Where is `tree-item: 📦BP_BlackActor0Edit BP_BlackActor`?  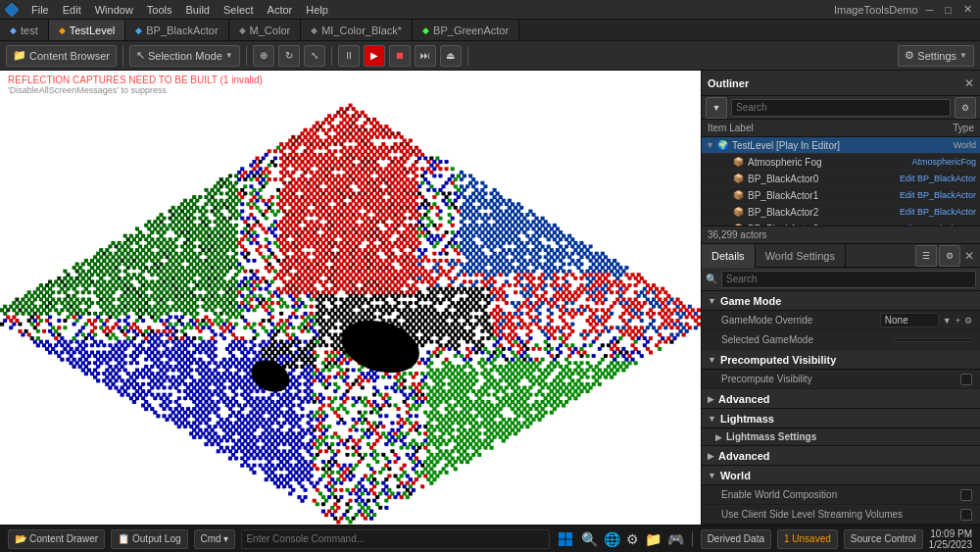
tree-item: 📦BP_BlackActor0Edit BP_BlackActor is located at coordinates (841, 178).